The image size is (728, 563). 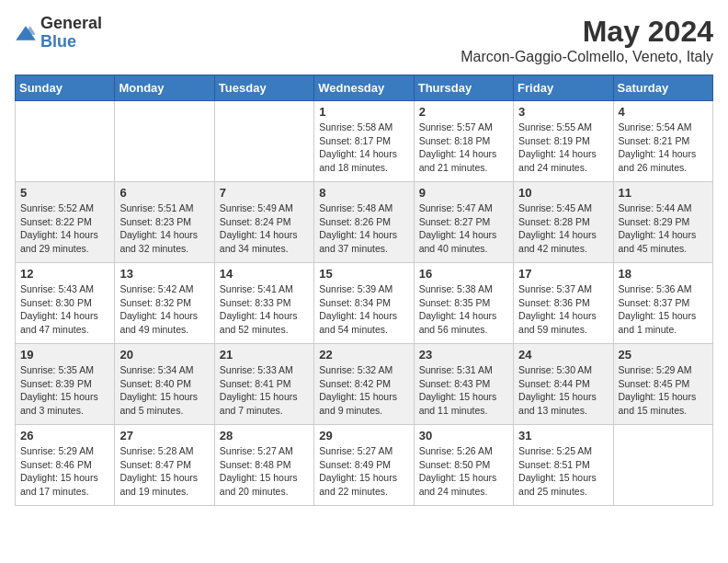 What do you see at coordinates (563, 193) in the screenshot?
I see `day-number: 10` at bounding box center [563, 193].